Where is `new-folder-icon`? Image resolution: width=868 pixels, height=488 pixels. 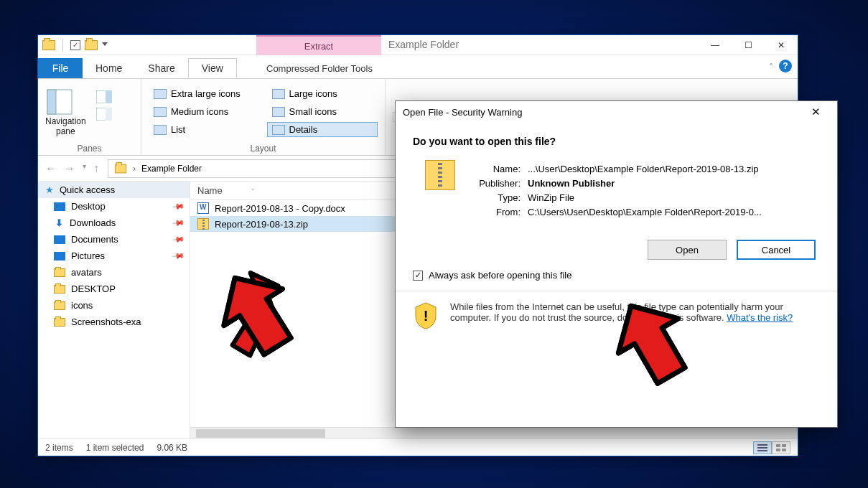
new-folder-icon is located at coordinates (91, 45).